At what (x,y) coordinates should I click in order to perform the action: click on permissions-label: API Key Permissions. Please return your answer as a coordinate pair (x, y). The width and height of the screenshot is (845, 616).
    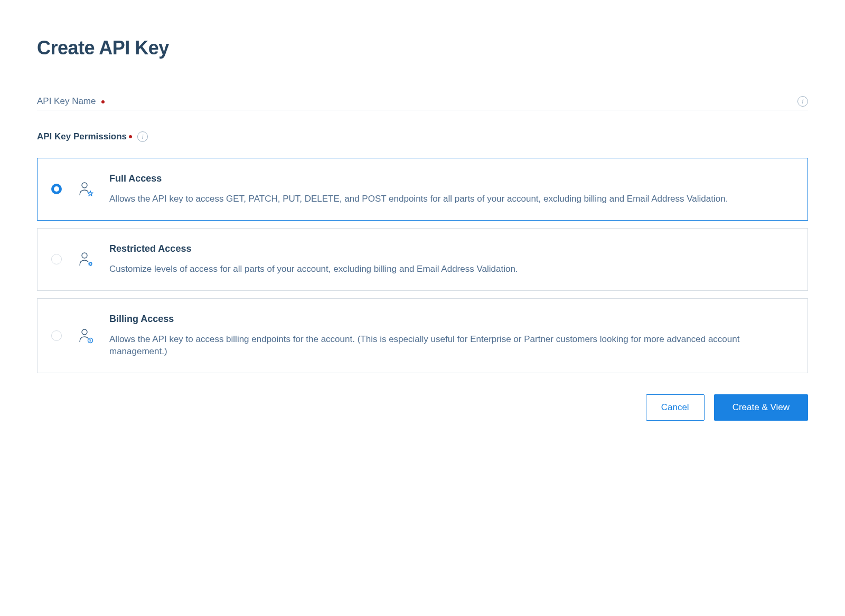
    Looking at the image, I should click on (82, 137).